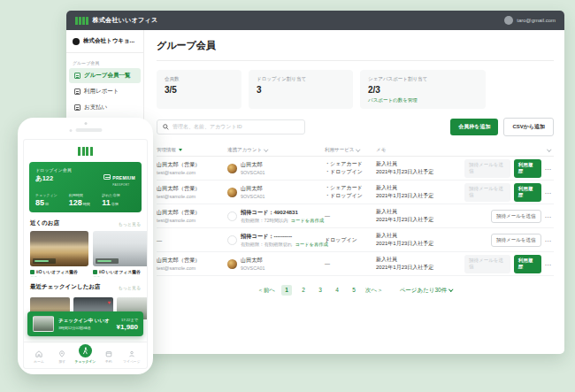 The image size is (575, 392). Describe the element at coordinates (423, 90) in the screenshot. I see `stat-value: 2/3` at that location.